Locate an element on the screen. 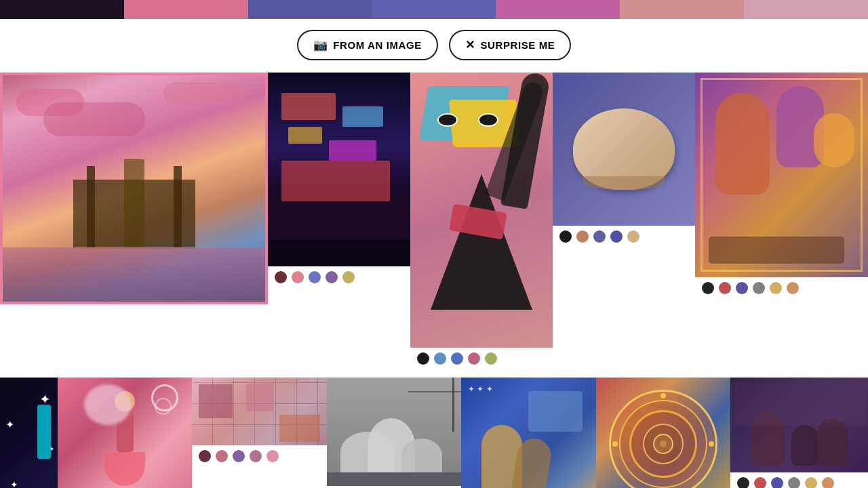 Image resolution: width=868 pixels, height=488 pixels. gallery-item-geometric is located at coordinates (259, 432).